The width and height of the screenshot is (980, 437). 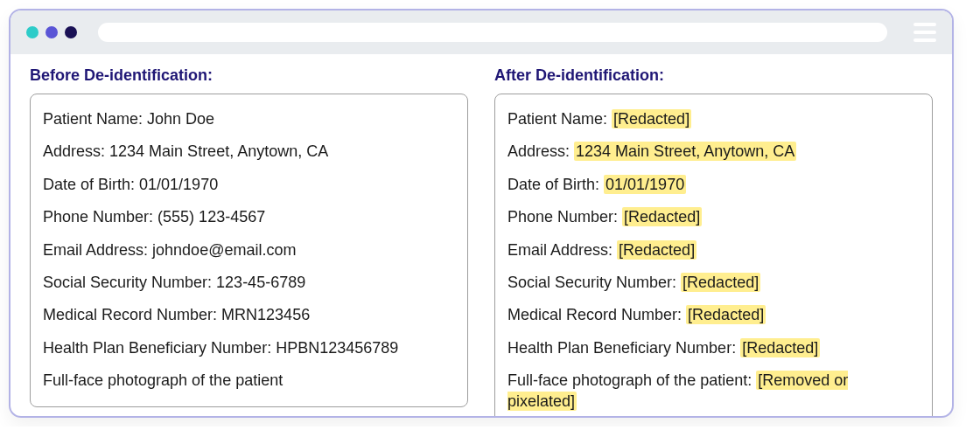 I want to click on before-field-line: Patient Name: John Doe, so click(x=248, y=119).